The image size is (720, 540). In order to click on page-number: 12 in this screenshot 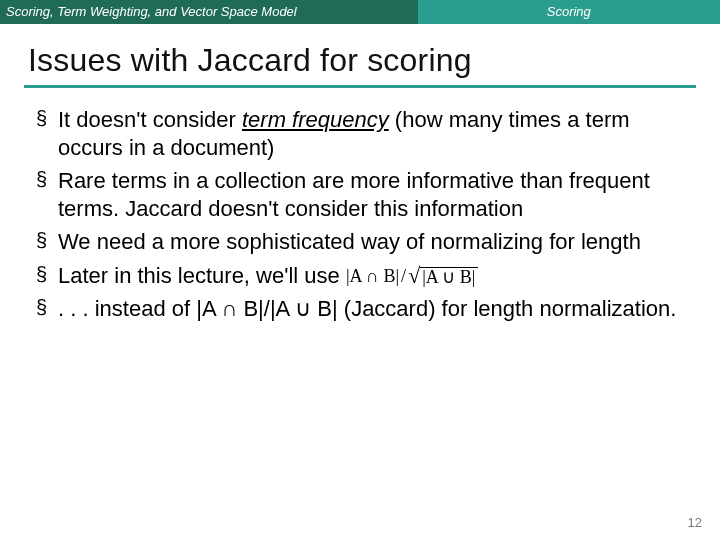, I will do `click(695, 522)`.